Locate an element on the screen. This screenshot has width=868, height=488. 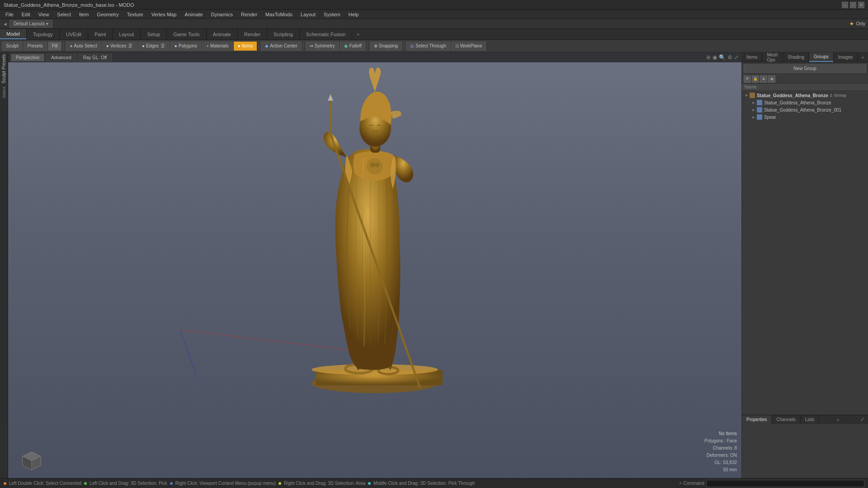
view-cube is located at coordinates (32, 461).